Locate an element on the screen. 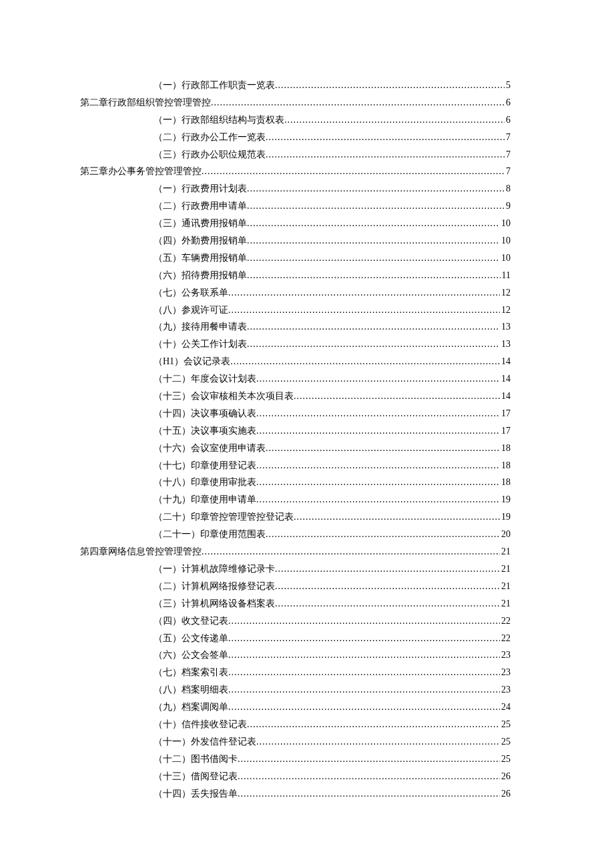 Image resolution: width=614 pixels, height=868 pixels. toc-entry-title: （一）行政部组织结构与责权表 is located at coordinates (219, 120).